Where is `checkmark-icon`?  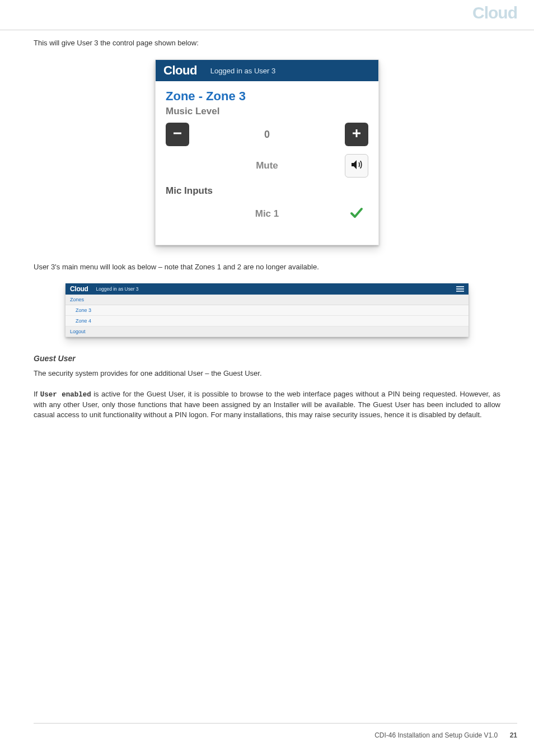
checkmark-icon is located at coordinates (357, 214).